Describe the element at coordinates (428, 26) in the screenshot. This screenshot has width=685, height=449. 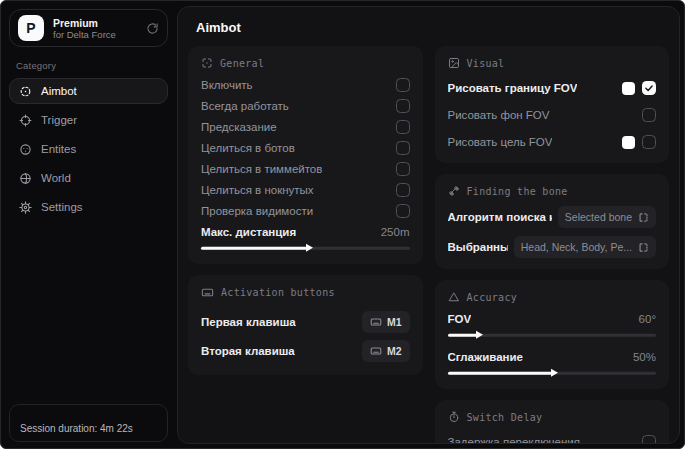
I see `page-title: Aimbot` at that location.